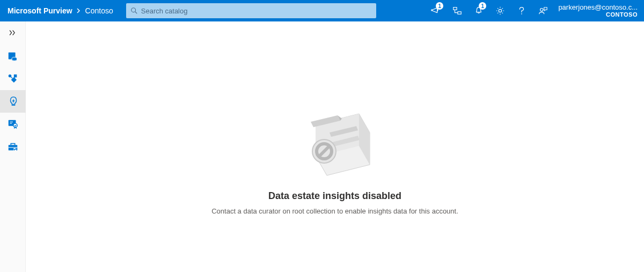 This screenshot has width=644, height=272. What do you see at coordinates (13, 124) in the screenshot?
I see `sidebar-item-policy` at bounding box center [13, 124].